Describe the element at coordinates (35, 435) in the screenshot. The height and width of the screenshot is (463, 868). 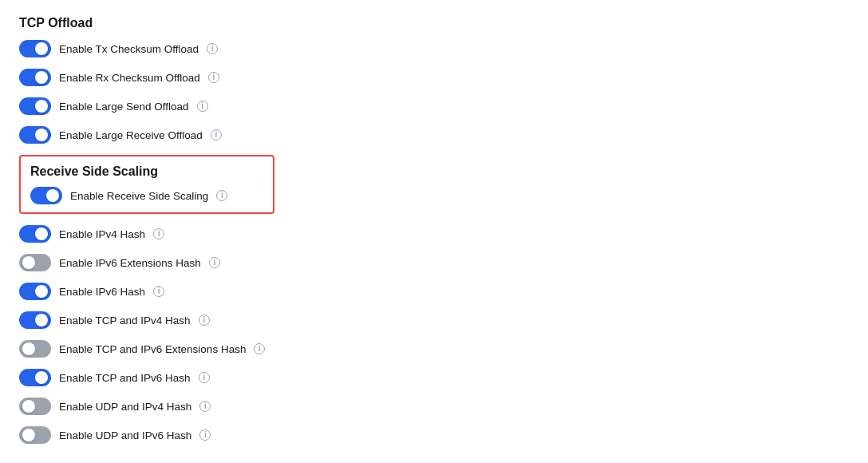
I see `toggle-slider-udp-ipv6-hash` at that location.